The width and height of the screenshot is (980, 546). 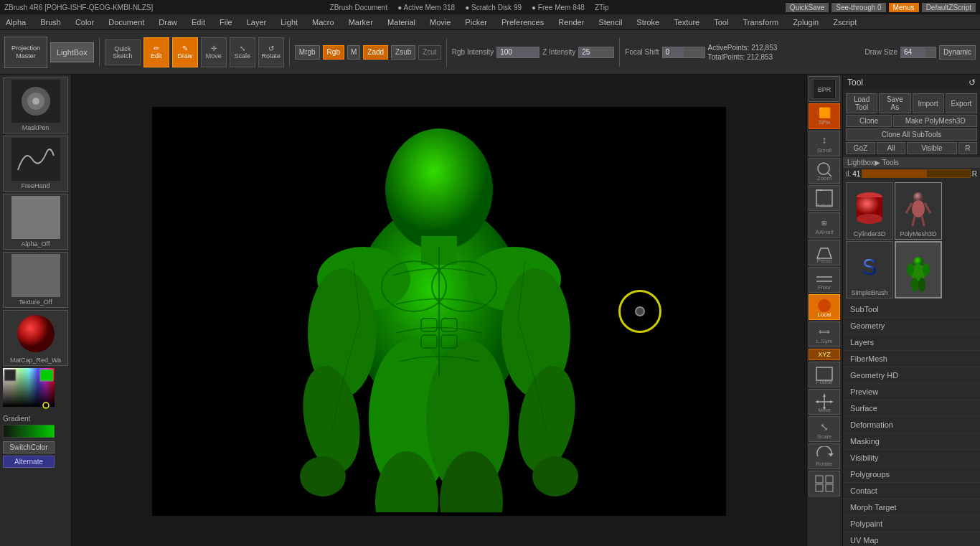 What do you see at coordinates (429, 52) in the screenshot?
I see `zcut-button: Zcut` at bounding box center [429, 52].